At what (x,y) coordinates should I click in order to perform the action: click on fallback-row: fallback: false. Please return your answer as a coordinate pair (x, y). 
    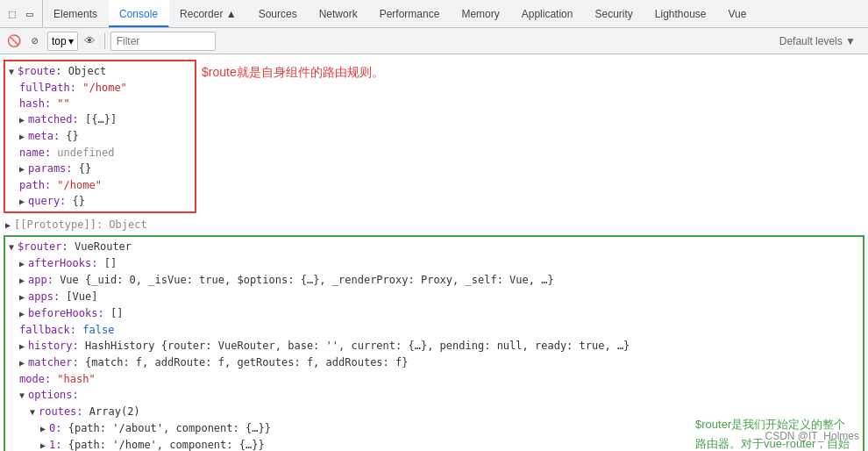
    Looking at the image, I should click on (434, 330).